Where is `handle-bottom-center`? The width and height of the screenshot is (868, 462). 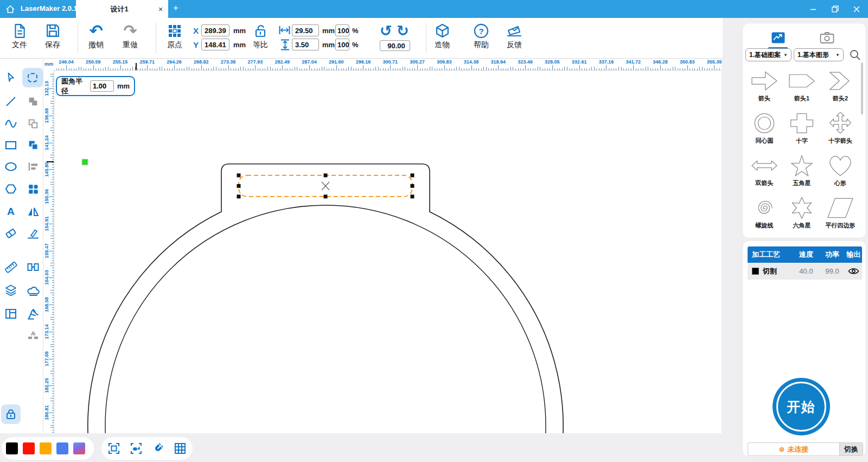 handle-bottom-center is located at coordinates (326, 197).